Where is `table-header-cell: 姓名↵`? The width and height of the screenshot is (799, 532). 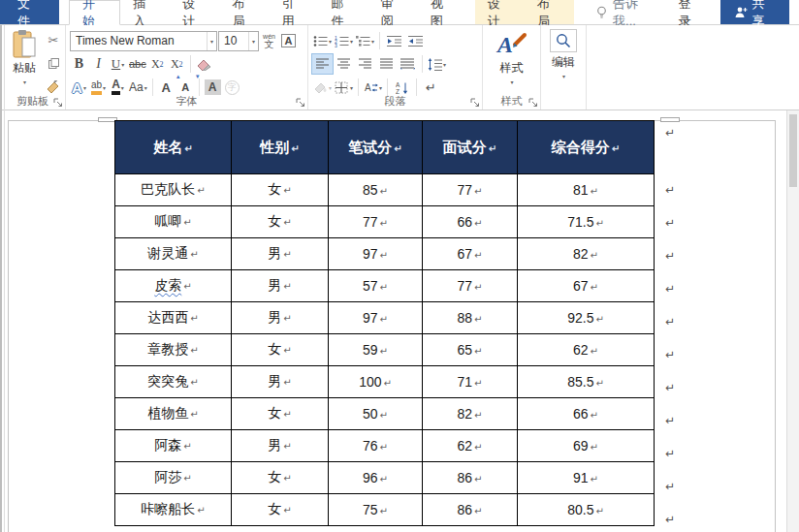 table-header-cell: 姓名↵ is located at coordinates (174, 147).